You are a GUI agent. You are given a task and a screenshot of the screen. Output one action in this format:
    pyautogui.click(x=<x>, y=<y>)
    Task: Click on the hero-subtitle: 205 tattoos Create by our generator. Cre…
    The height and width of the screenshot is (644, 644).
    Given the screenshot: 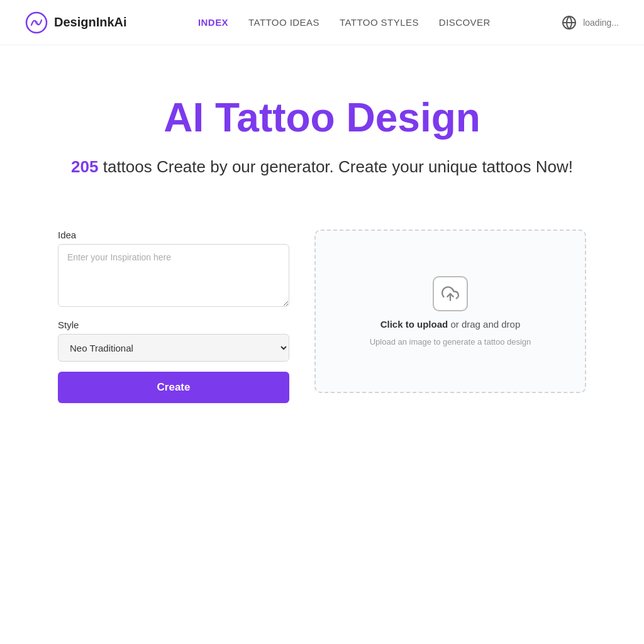 What is the action you would take?
    pyautogui.click(x=322, y=167)
    